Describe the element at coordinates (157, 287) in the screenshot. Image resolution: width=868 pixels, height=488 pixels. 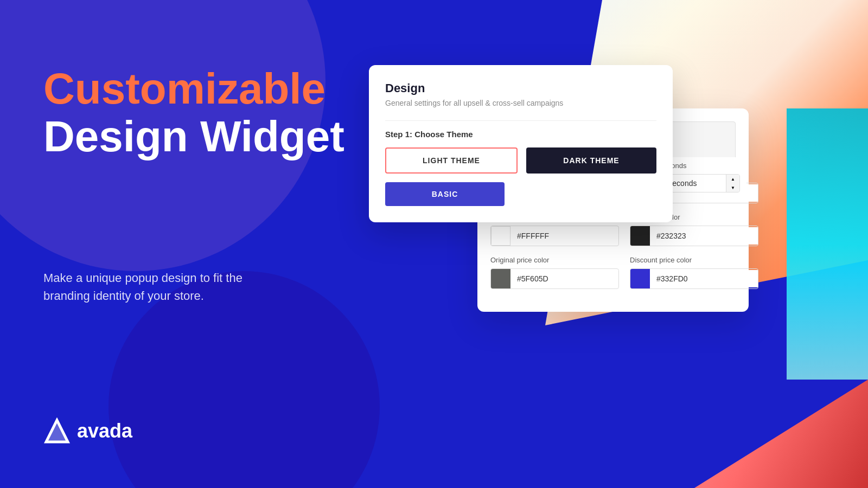
I see `hero-subtitle: Make a unique popup design to fit the br…` at that location.